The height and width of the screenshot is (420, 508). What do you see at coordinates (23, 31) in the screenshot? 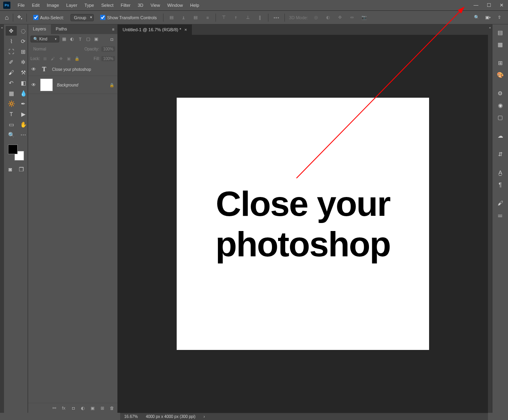
I see `marquee-tool: ◌` at bounding box center [23, 31].